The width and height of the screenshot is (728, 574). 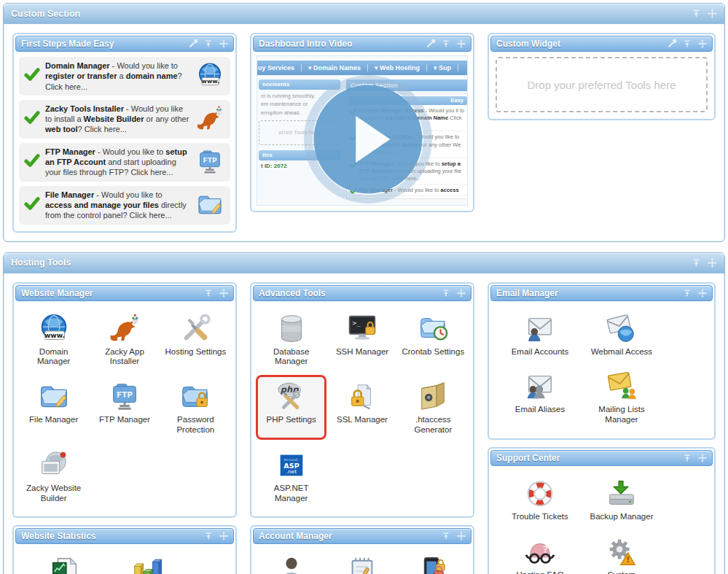 What do you see at coordinates (540, 552) in the screenshot?
I see `tool-item-hosting-faq: ? Hosting FAQ` at bounding box center [540, 552].